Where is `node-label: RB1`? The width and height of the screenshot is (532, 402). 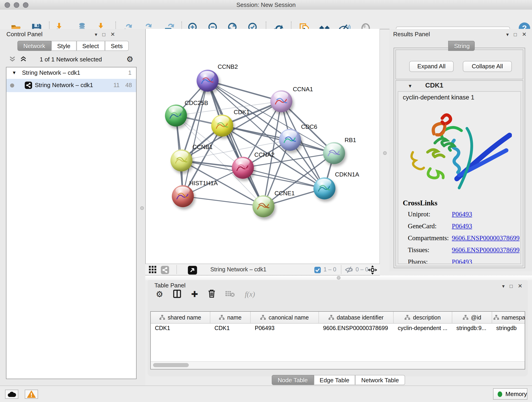
node-label: RB1 is located at coordinates (350, 140).